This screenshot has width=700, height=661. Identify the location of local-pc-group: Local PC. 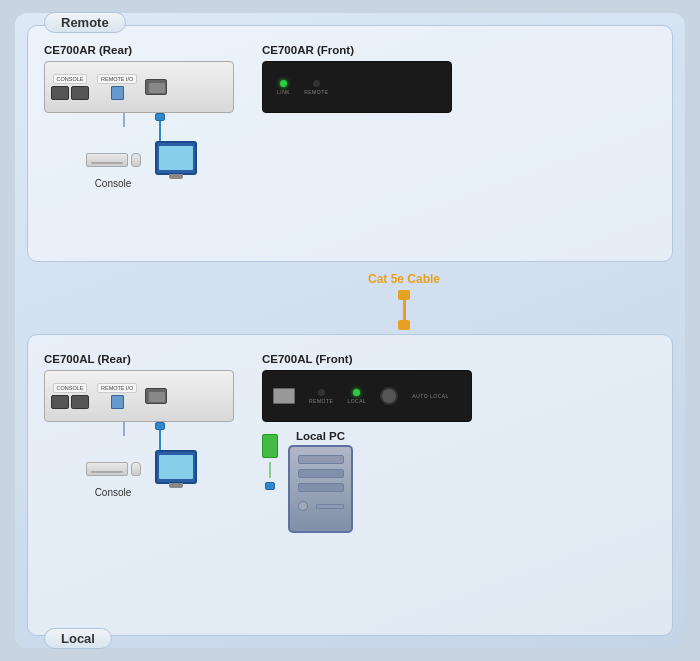
(320, 482).